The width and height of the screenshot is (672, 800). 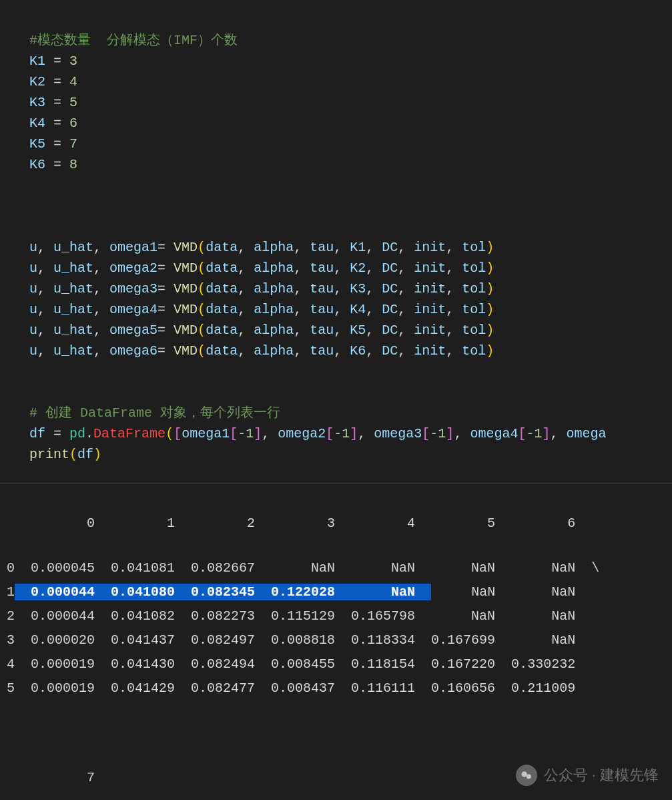 I want to click on table-row: 4 0.000019 0.041430 0.082494 0.008455 0.…, so click(x=339, y=664).